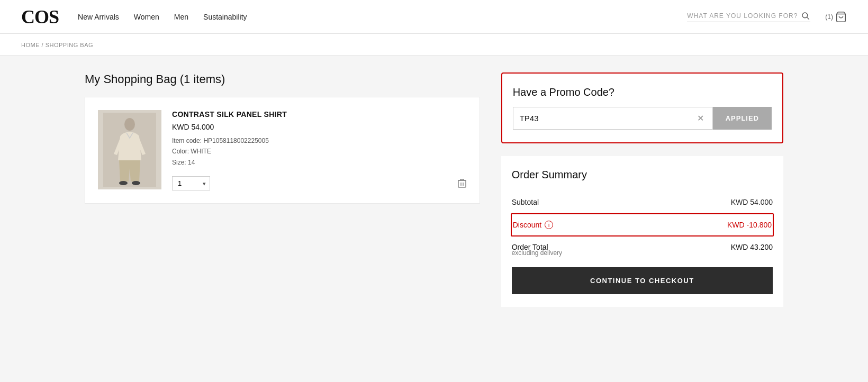 Image resolution: width=868 pixels, height=382 pixels. Describe the element at coordinates (643, 232) in the screenshot. I see `order-summary-box: Order Summary Subtotal KWD 54.000 Discou…` at that location.